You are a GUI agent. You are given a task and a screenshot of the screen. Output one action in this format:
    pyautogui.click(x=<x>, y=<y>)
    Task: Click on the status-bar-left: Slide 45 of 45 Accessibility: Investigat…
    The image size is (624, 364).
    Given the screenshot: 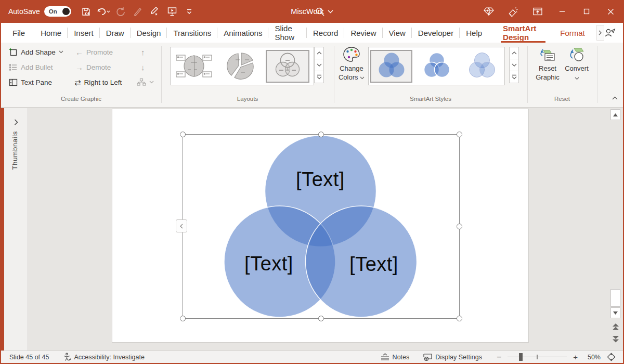 What is the action you would take?
    pyautogui.click(x=77, y=357)
    